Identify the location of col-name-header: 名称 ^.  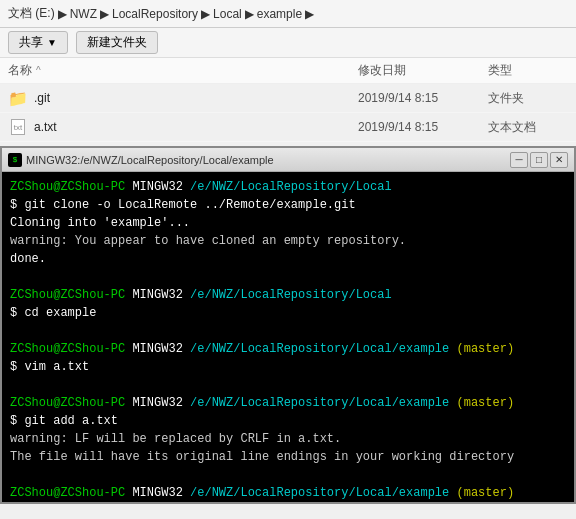
(183, 70).